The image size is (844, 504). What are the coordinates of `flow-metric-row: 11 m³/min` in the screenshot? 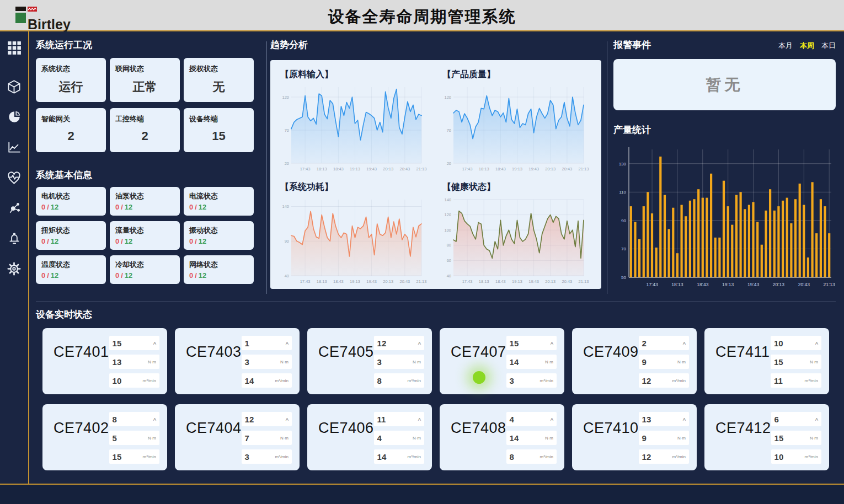 It's located at (796, 380).